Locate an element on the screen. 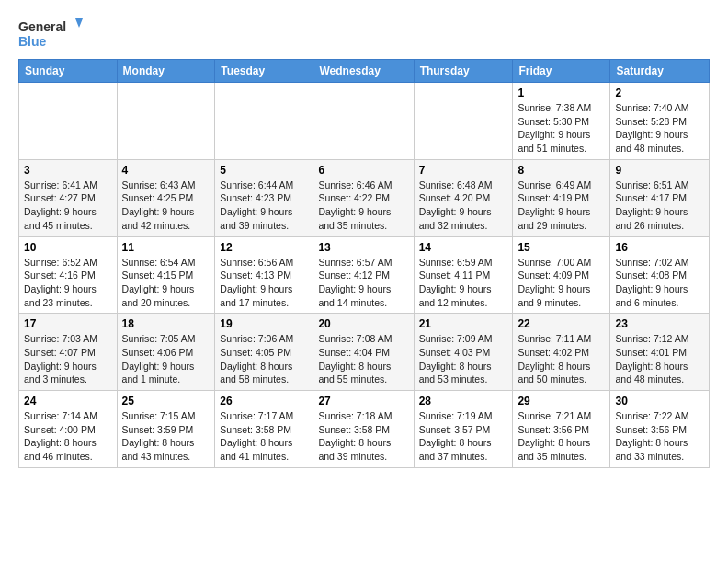 Image resolution: width=728 pixels, height=563 pixels. week-row-0: 1Sunrise: 7:38 AM Sunset: 5:30 PM Daylig… is located at coordinates (364, 121).